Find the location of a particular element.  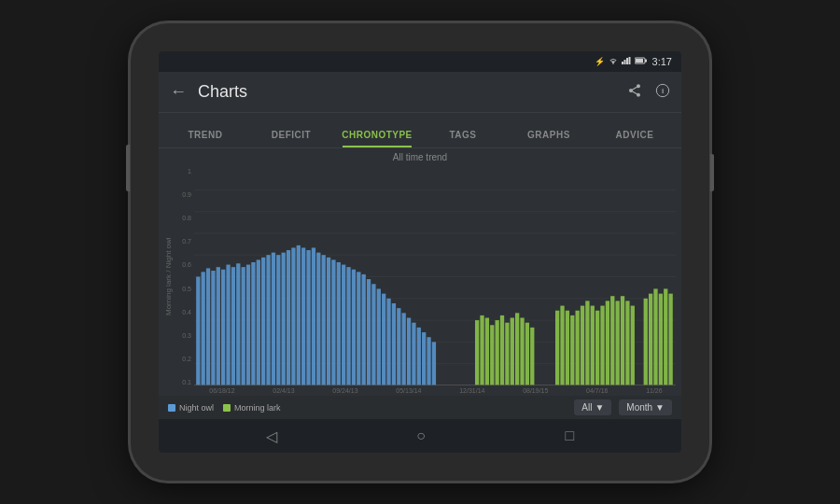

nav-back-button: ◁ is located at coordinates (272, 437).